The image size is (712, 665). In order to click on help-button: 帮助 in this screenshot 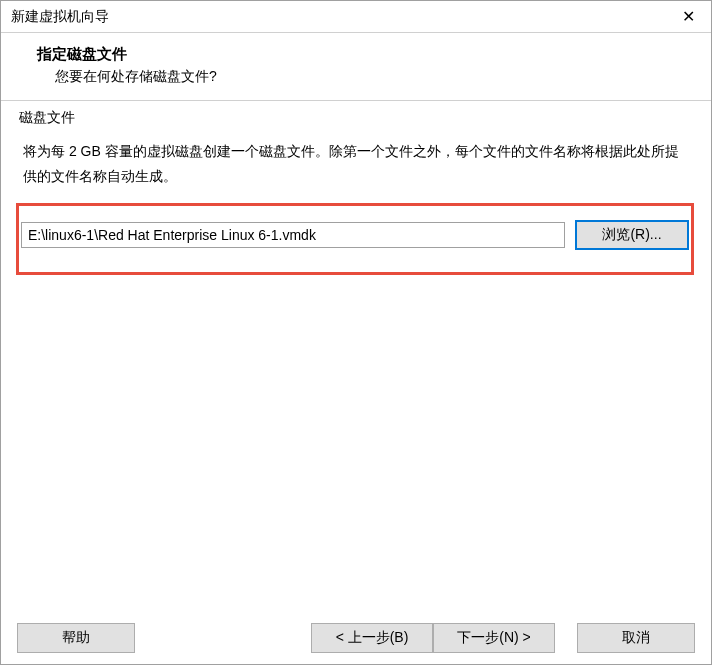, I will do `click(76, 638)`.